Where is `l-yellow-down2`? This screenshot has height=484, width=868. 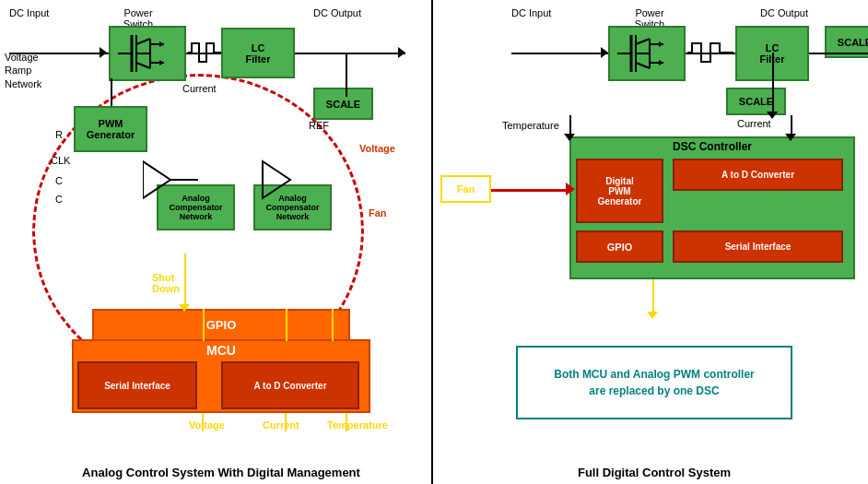 l-yellow-down2 is located at coordinates (286, 422).